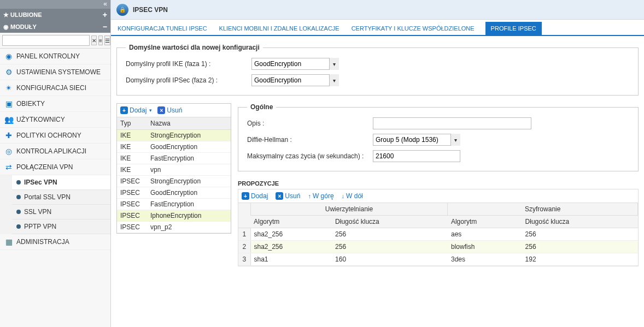  Describe the element at coordinates (43, 242) in the screenshot. I see `sidebar-item-label: ADMINISTRACJA` at that location.